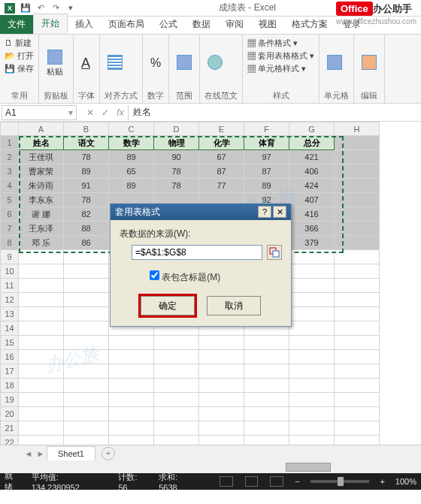 This screenshot has width=421, height=504. What do you see at coordinates (274, 252) in the screenshot?
I see `range-selector-icon` at bounding box center [274, 252].